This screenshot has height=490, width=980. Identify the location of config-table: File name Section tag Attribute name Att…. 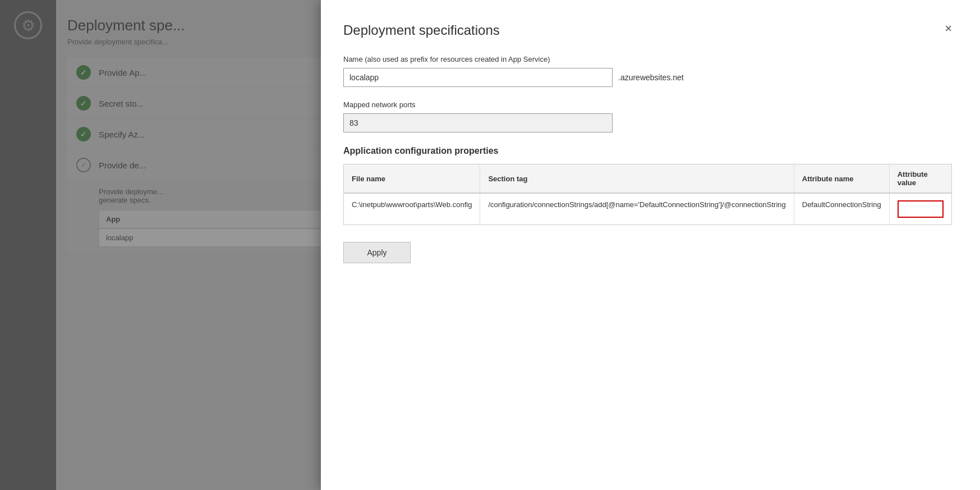
(647, 194).